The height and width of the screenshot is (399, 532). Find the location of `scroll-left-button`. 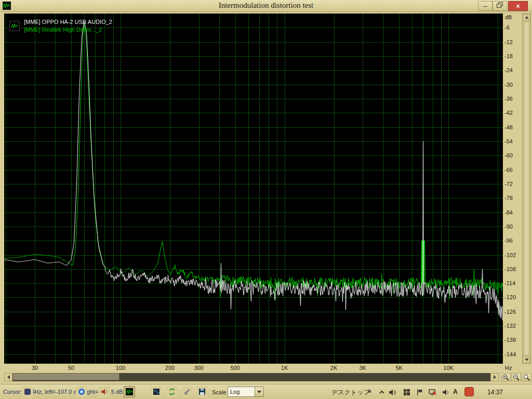

scroll-left-button is located at coordinates (8, 377).